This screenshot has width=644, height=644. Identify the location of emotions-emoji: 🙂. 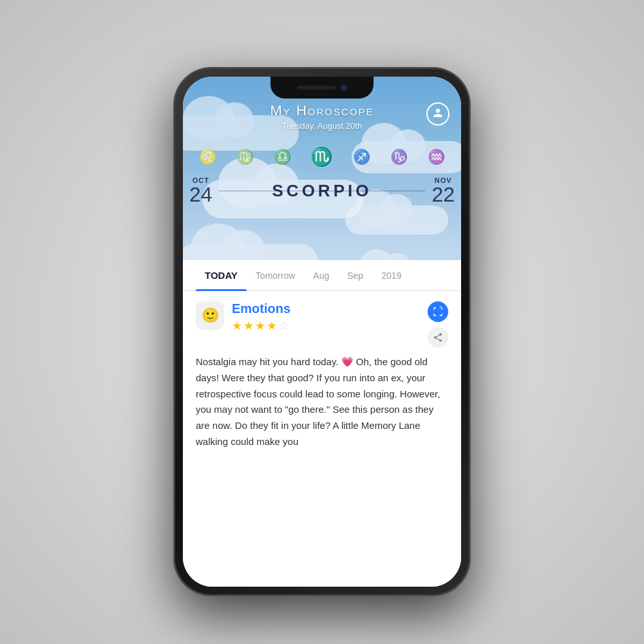
(210, 316).